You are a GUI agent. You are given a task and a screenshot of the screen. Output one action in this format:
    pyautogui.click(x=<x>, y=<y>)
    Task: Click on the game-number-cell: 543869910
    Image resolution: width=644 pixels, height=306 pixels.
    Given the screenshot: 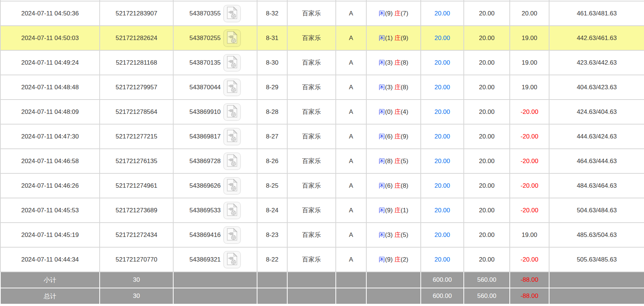 What is the action you would take?
    pyautogui.click(x=215, y=112)
    